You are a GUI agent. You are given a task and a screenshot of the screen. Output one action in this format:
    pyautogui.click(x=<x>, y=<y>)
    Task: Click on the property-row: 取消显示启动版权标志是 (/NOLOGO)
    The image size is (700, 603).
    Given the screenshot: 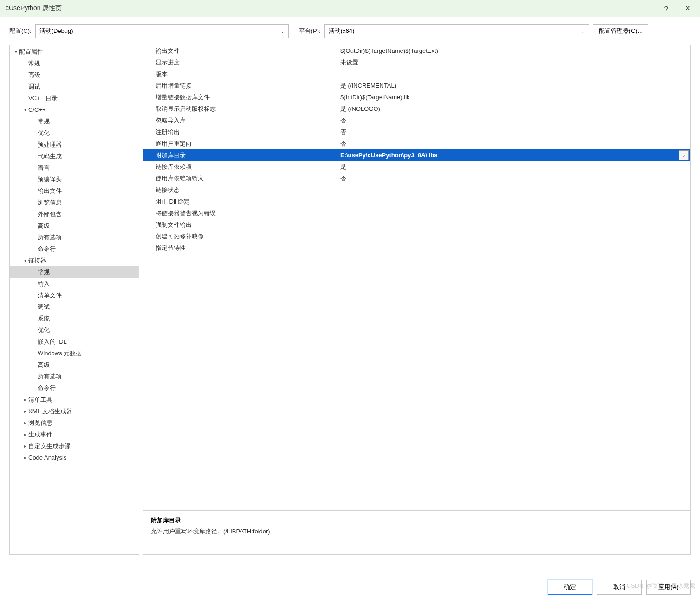 What is the action you would take?
    pyautogui.click(x=417, y=109)
    